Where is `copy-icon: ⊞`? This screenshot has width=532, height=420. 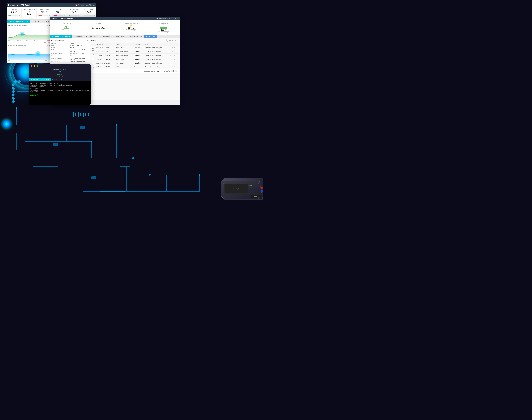 copy-icon: ⊞ is located at coordinates (47, 26).